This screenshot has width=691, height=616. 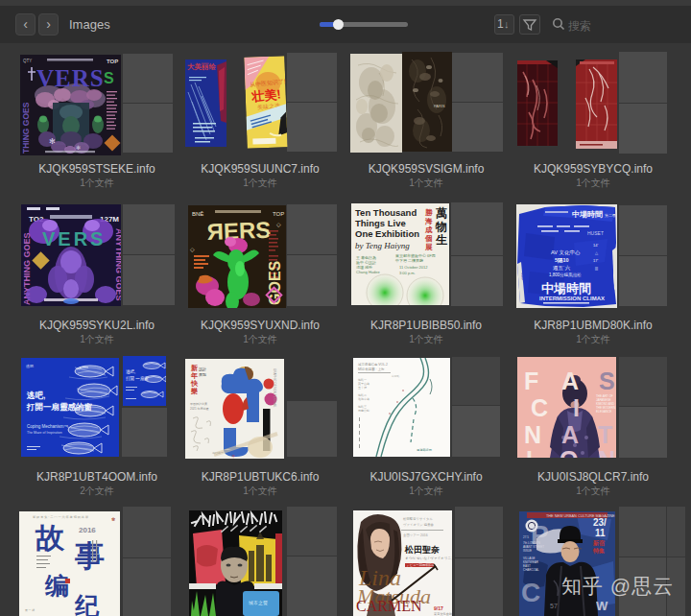 I want to click on svg-text: 平面設計之美, so click(x=199, y=404).